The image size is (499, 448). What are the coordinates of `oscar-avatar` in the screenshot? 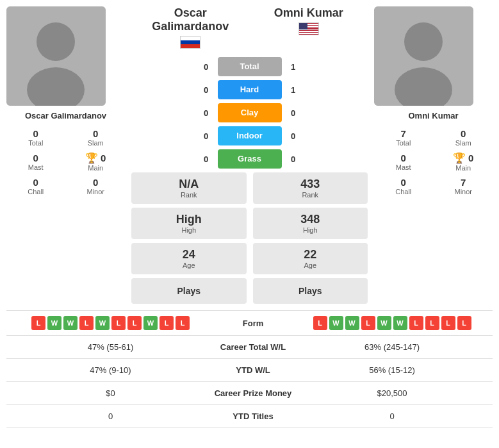 It's located at (56, 56).